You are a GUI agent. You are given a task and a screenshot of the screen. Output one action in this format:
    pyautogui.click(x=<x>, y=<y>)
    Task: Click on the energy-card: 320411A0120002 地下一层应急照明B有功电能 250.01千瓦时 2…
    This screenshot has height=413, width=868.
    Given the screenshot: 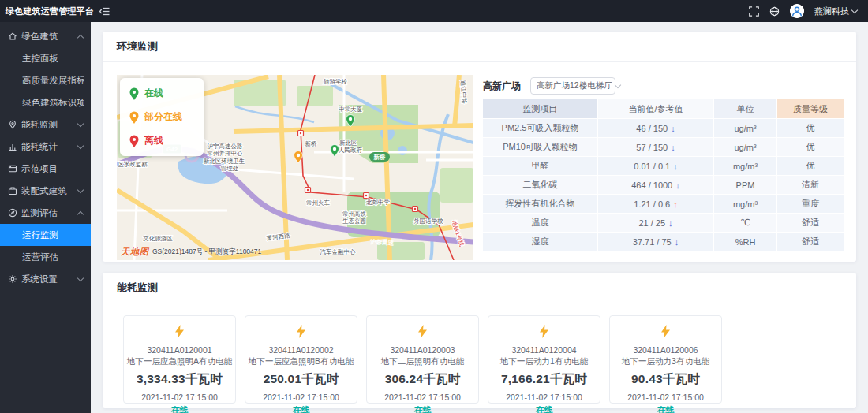 What is the action you would take?
    pyautogui.click(x=301, y=359)
    